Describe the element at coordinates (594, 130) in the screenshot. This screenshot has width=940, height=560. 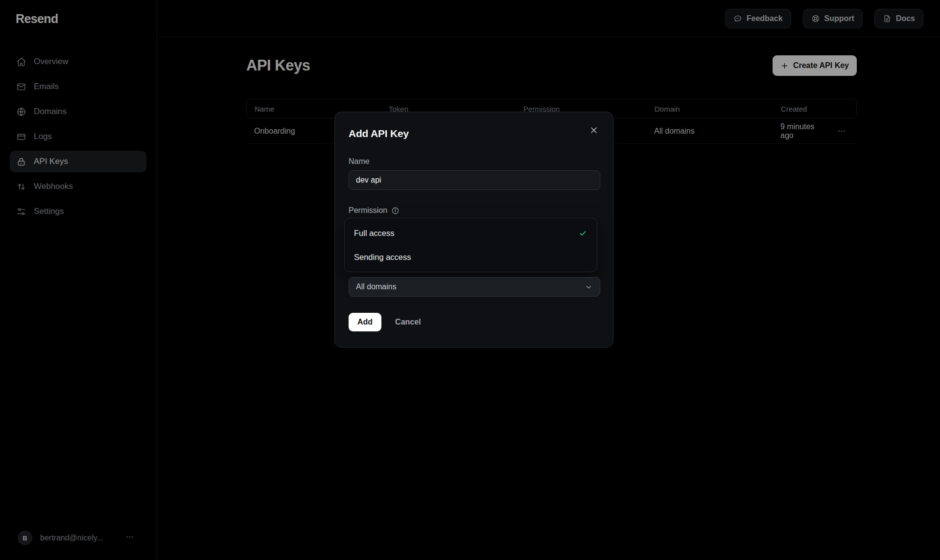
I see `close-icon` at that location.